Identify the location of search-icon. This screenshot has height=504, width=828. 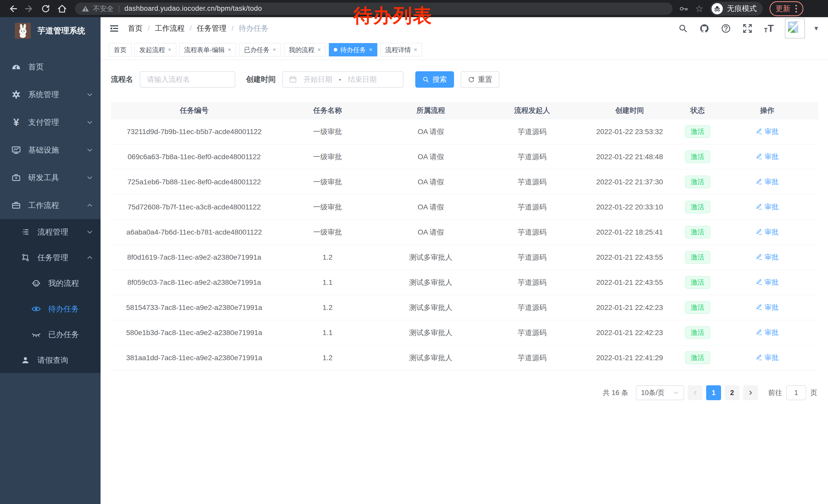
(683, 28).